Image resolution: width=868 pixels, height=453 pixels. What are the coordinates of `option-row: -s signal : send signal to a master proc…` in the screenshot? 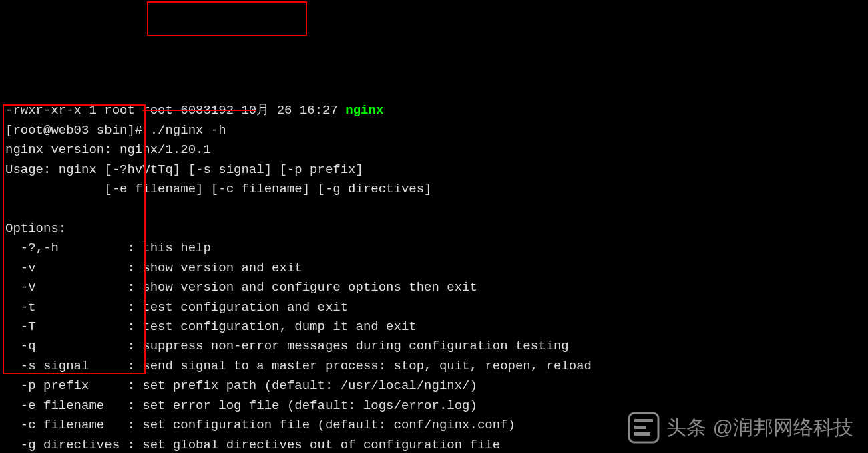 It's located at (298, 366).